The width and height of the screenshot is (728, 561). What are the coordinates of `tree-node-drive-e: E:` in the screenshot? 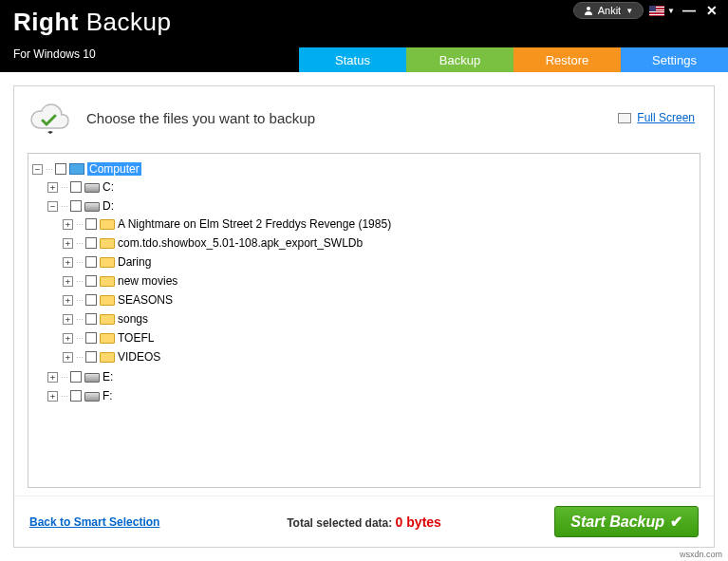 It's located at (108, 377).